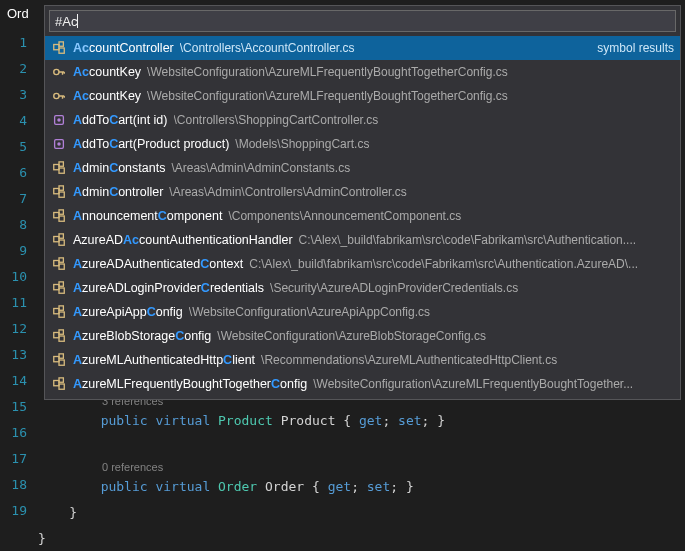  I want to click on line-number: 1, so click(16, 43).